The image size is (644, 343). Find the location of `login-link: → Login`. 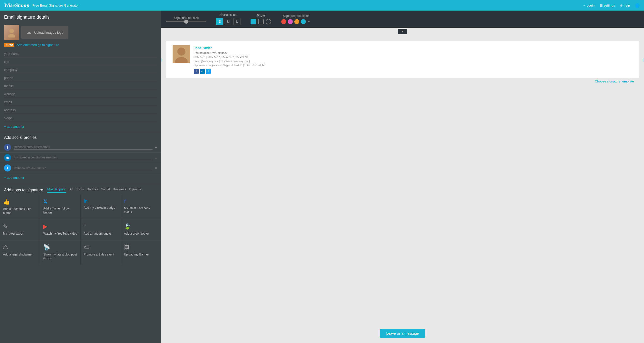

login-link: → Login is located at coordinates (589, 6).